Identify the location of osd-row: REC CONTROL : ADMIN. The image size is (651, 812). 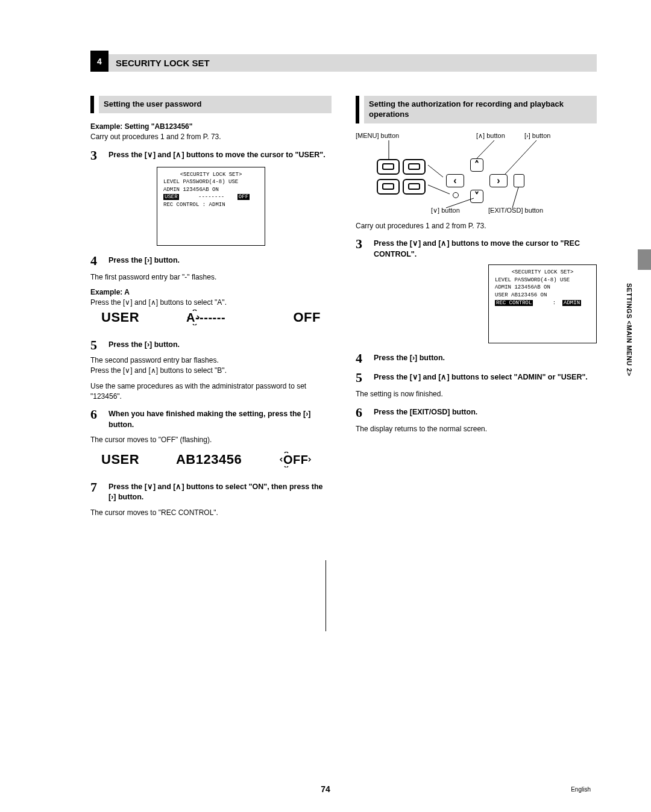
(211, 205).